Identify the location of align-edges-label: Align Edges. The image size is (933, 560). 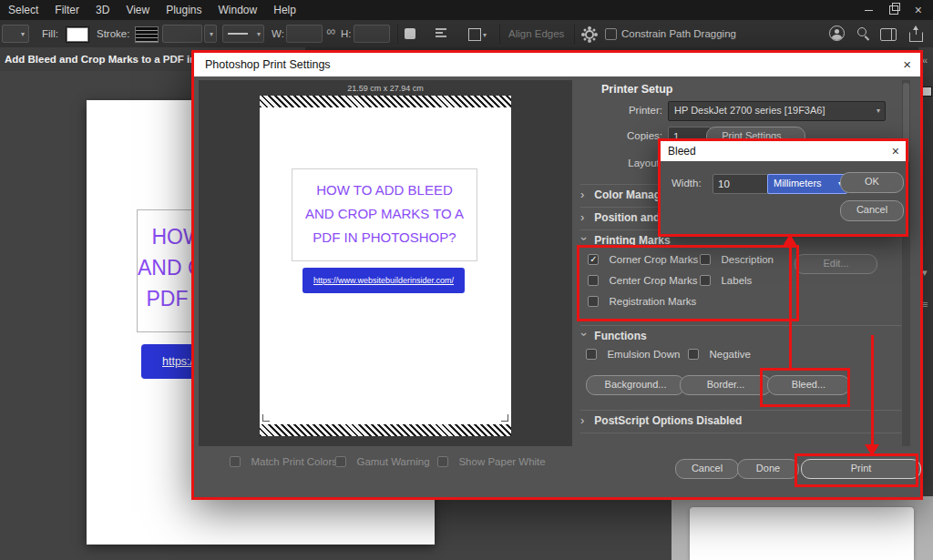
(536, 35).